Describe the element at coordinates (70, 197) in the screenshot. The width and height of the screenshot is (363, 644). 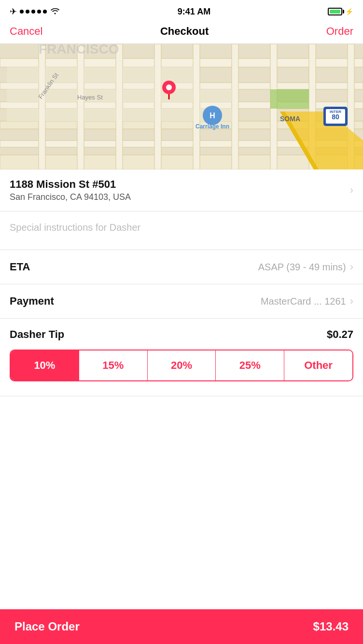
I see `address-sub: San Francisco, CA 94103, USA` at that location.